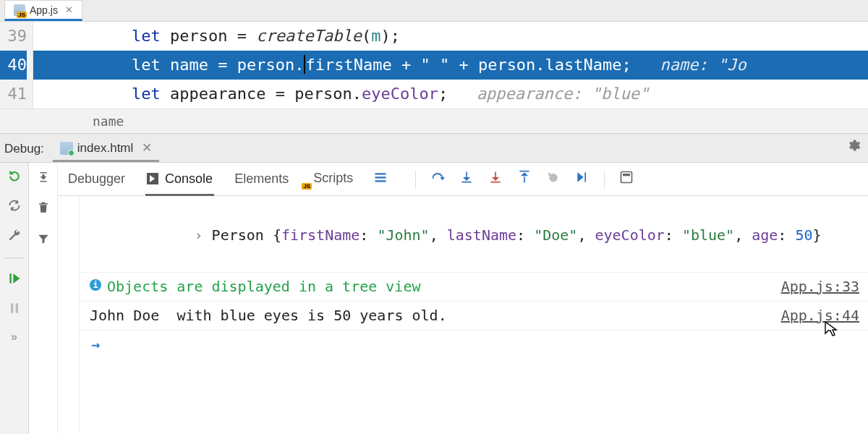  Describe the element at coordinates (14, 236) in the screenshot. I see `wrench-icon` at that location.